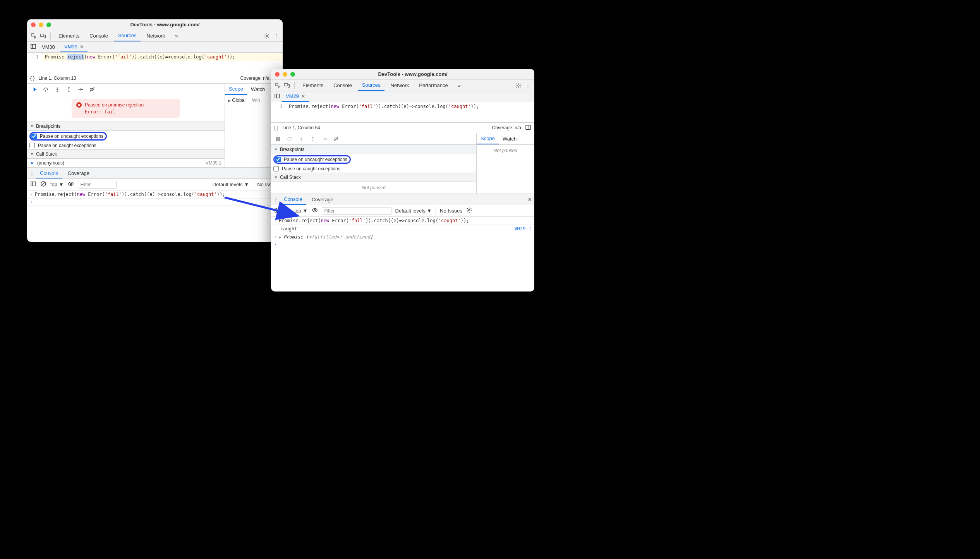 The width and height of the screenshot is (980, 559). What do you see at coordinates (48, 47) in the screenshot?
I see `file-tab-vm30: VM30` at bounding box center [48, 47].